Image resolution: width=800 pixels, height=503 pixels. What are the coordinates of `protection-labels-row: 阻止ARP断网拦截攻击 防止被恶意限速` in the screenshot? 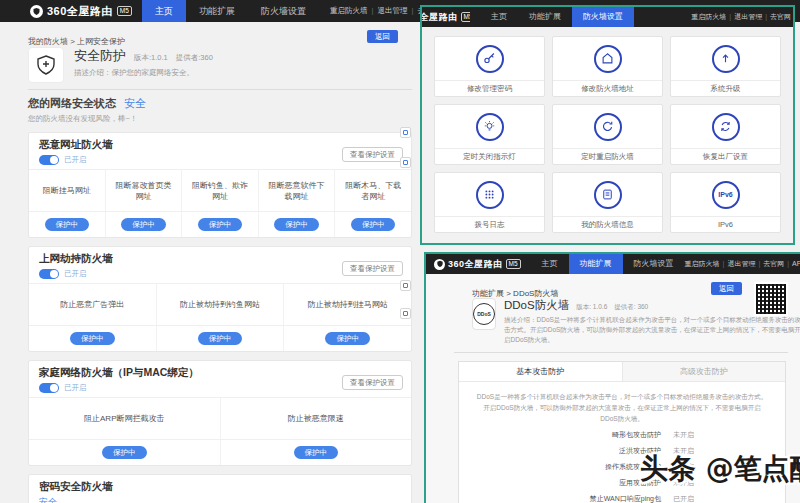 It's located at (220, 418).